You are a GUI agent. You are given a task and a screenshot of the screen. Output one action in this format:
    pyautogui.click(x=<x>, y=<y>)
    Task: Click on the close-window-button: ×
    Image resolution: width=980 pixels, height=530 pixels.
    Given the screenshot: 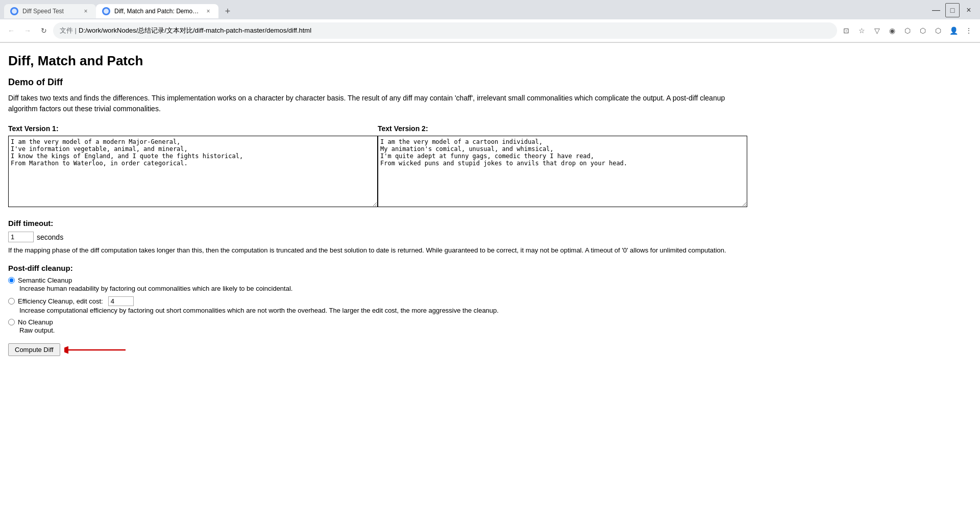 What is the action you would take?
    pyautogui.click(x=969, y=10)
    